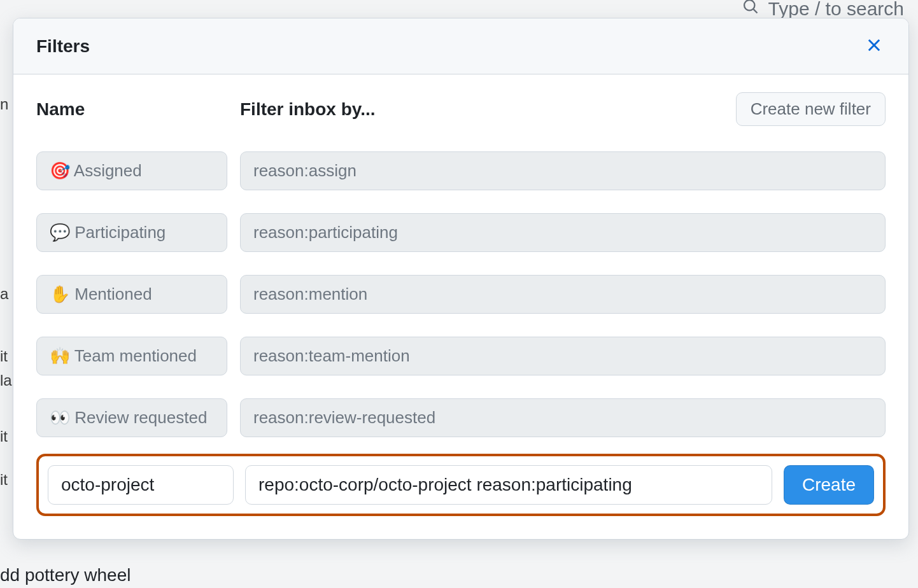 This screenshot has height=588, width=918. Describe the element at coordinates (829, 485) in the screenshot. I see `create-button: Create` at that location.